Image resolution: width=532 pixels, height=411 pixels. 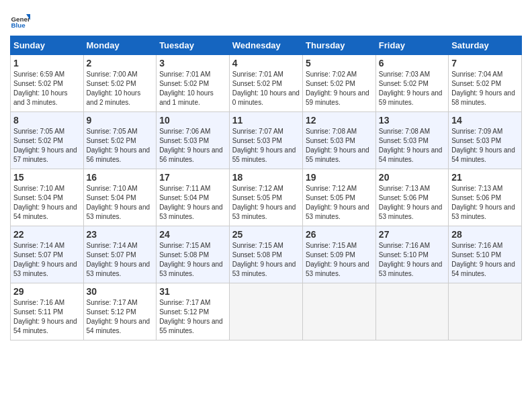 I want to click on day-number: 6, so click(x=412, y=63).